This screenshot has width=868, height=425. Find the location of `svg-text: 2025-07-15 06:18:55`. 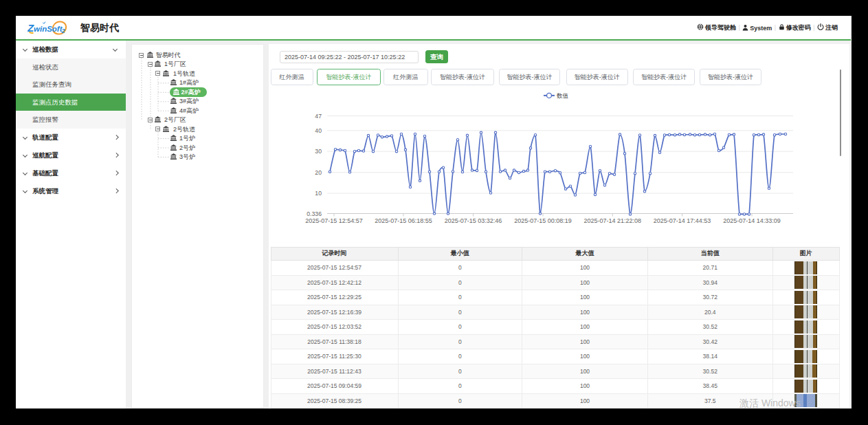

svg-text: 2025-07-15 06:18:55 is located at coordinates (403, 220).